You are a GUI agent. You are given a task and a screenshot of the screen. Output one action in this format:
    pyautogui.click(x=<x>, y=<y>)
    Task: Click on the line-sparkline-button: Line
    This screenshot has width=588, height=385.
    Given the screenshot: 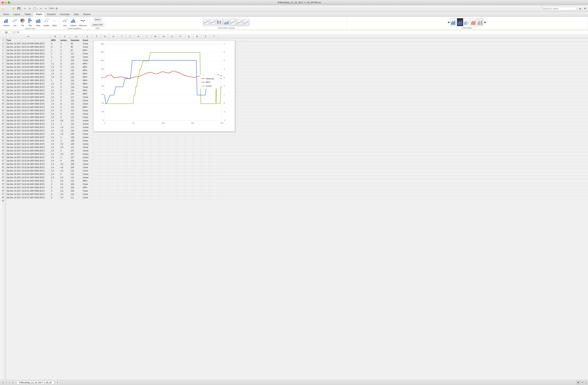 What is the action you would take?
    pyautogui.click(x=65, y=22)
    